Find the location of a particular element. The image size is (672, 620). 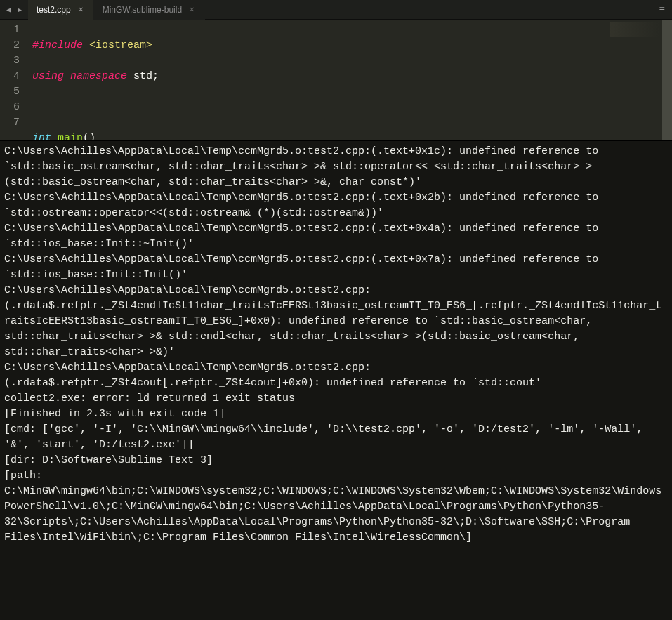

code-line: #include <iostream> is located at coordinates (316, 46).